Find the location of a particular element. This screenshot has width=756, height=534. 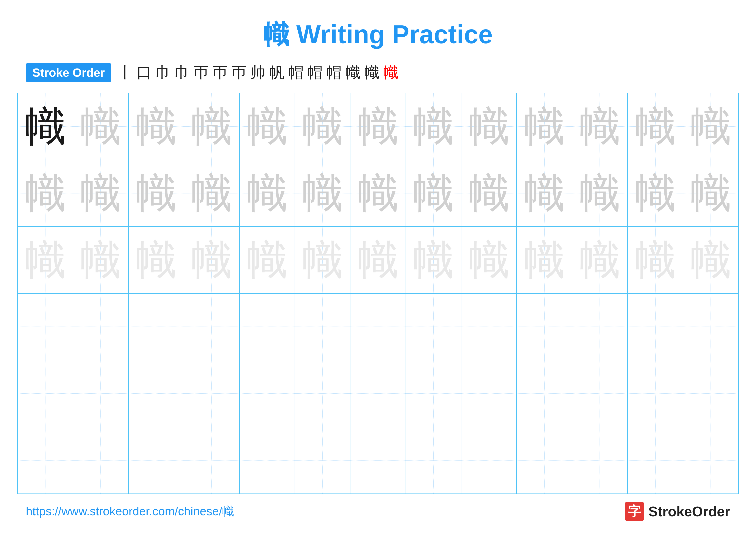

grid-cell-1-5: 幟 is located at coordinates (323, 193).